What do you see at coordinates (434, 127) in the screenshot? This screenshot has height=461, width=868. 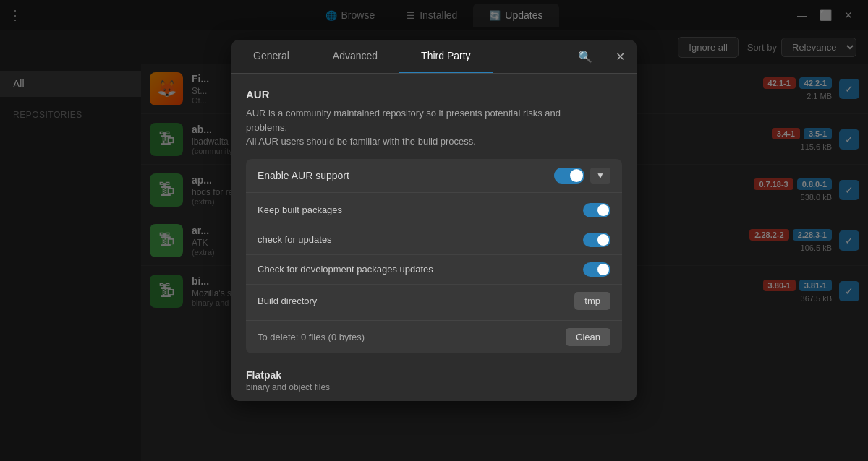 I see `aur-section-desc: AUR is a community maintained repository…` at bounding box center [434, 127].